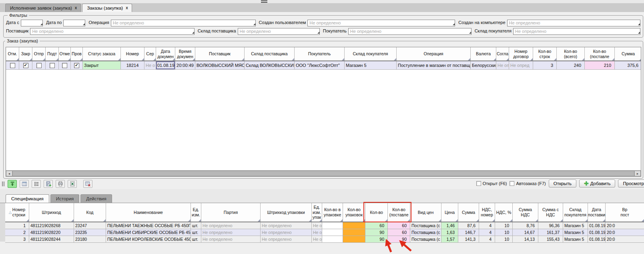 The height and width of the screenshot is (254, 644). Describe the element at coordinates (3, 184) in the screenshot. I see `splitter-handle-icon` at that location.